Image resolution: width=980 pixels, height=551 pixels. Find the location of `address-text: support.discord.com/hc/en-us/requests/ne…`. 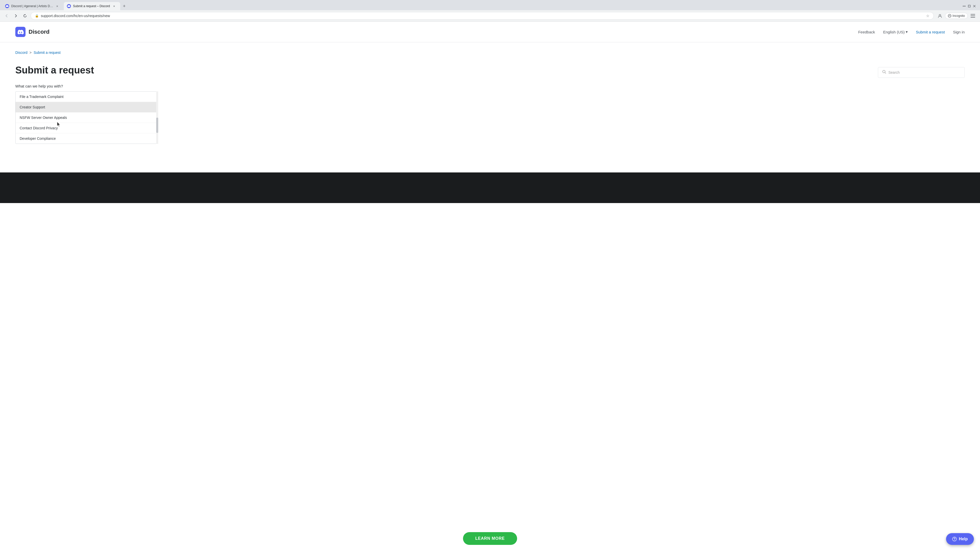

address-text: support.discord.com/hc/en-us/requests/ne… is located at coordinates (482, 16).